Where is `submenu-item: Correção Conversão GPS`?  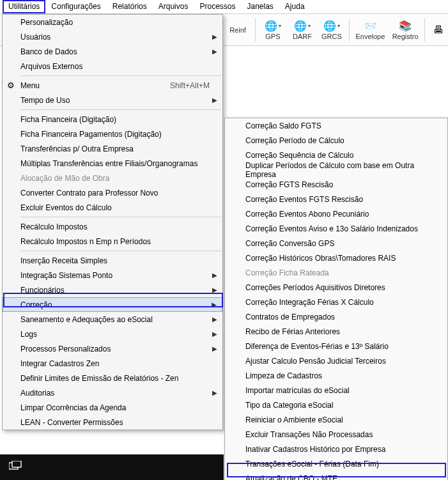
submenu-item: Correção Conversão GPS is located at coordinates (336, 243).